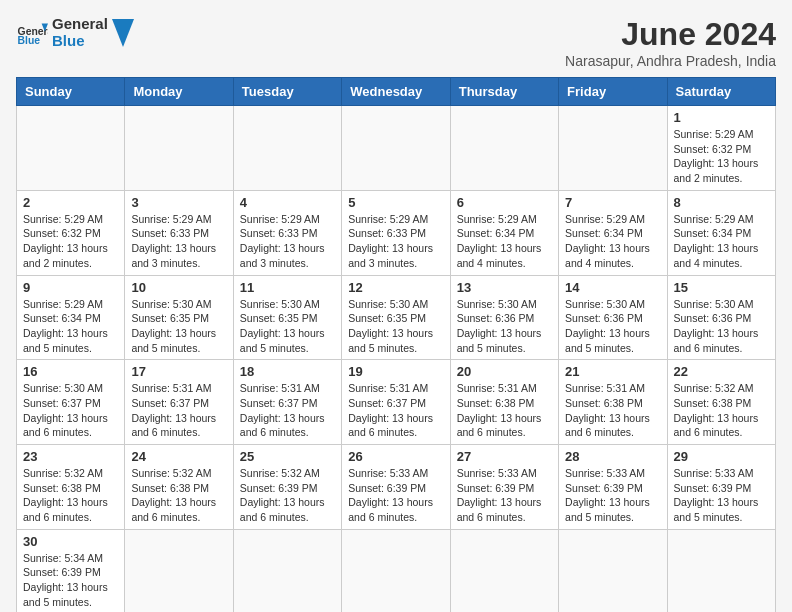 The image size is (792, 612). Describe the element at coordinates (70, 580) in the screenshot. I see `day-info: Sunrise: 5:34 AM Sunset: 6:39 PM Dayligh…` at that location.